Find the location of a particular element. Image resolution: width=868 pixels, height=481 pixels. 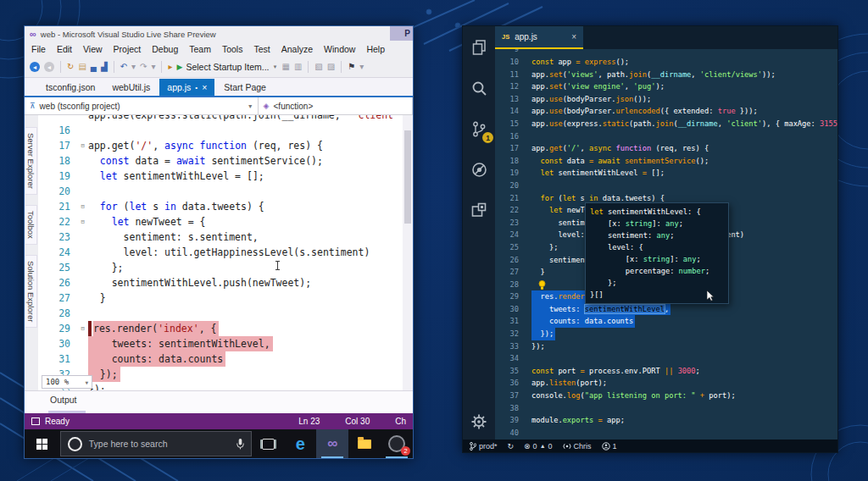

pin-icon: ▸ is located at coordinates (170, 67).